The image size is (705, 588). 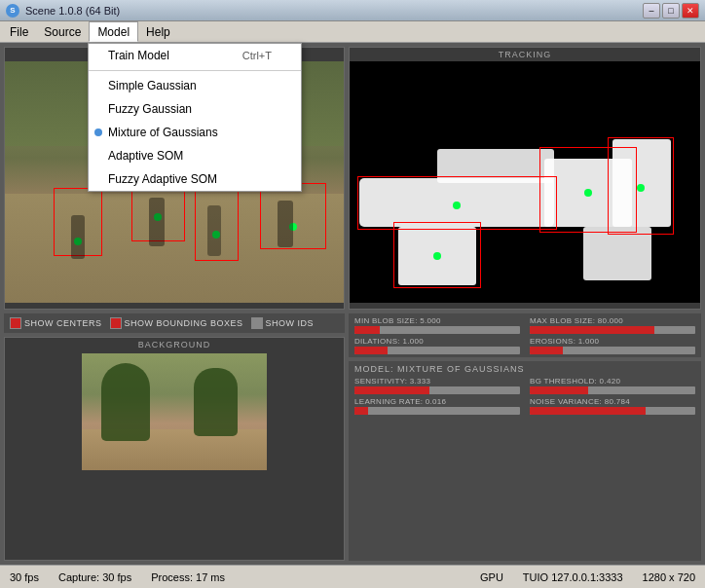 What do you see at coordinates (437, 346) in the screenshot?
I see `dilations-stat: DILATIONS: 1.000` at bounding box center [437, 346].